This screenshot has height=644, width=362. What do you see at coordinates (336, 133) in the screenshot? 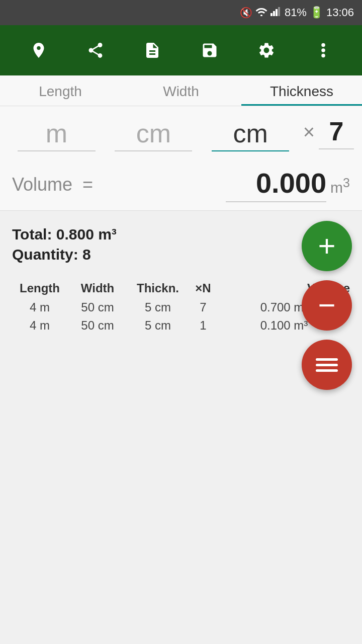
I see `quantity-value: 7` at bounding box center [336, 133].